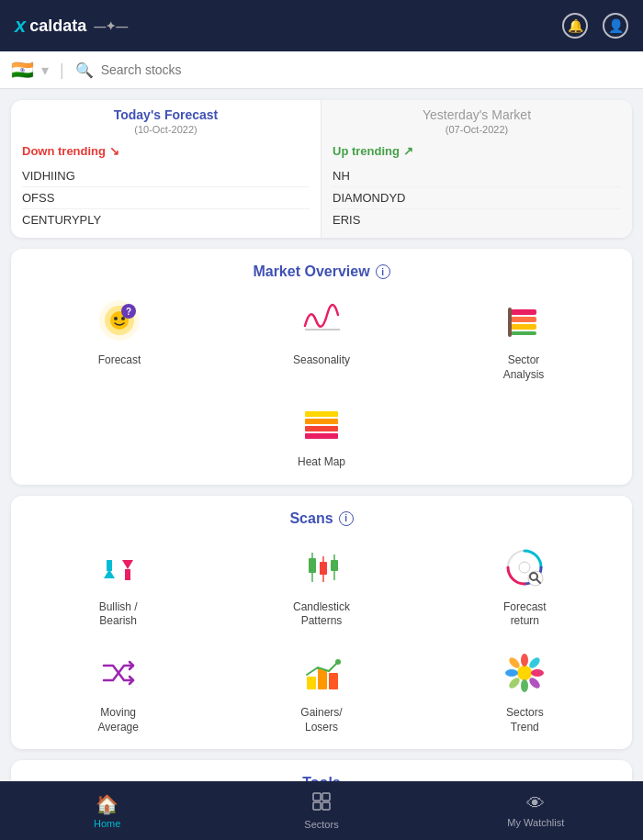 The height and width of the screenshot is (840, 643). What do you see at coordinates (22, 70) in the screenshot?
I see `country-flag: 🇮🇳` at bounding box center [22, 70].